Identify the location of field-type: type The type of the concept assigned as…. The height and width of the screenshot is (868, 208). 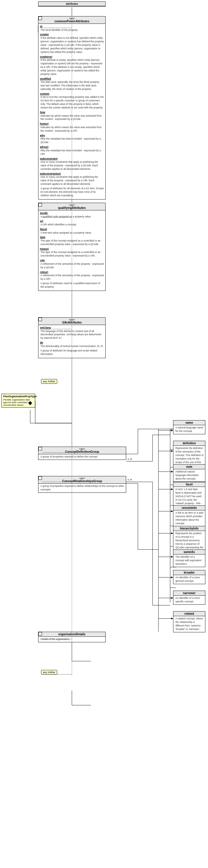
(72, 241).